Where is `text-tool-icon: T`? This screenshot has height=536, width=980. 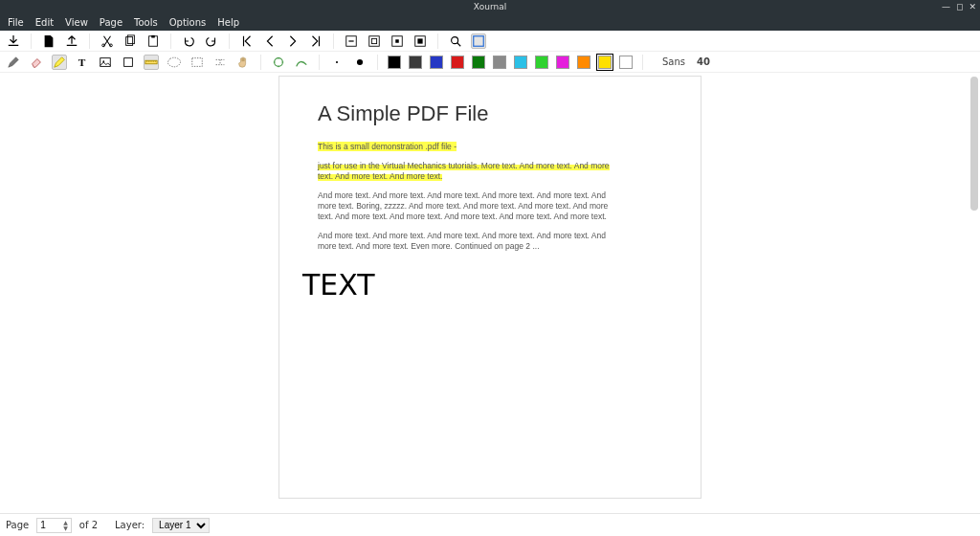
text-tool-icon: T is located at coordinates (82, 62).